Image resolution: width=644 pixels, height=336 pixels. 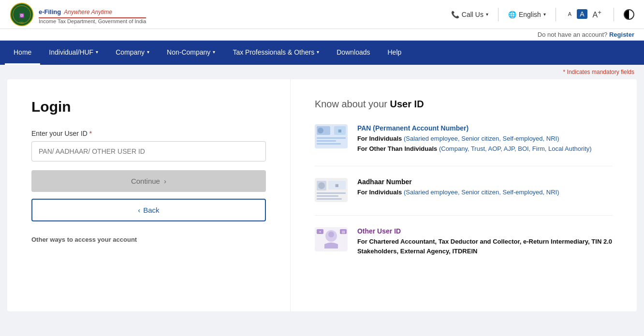 I want to click on nav-item-noncompany: Non-Company ▾, so click(x=191, y=53).